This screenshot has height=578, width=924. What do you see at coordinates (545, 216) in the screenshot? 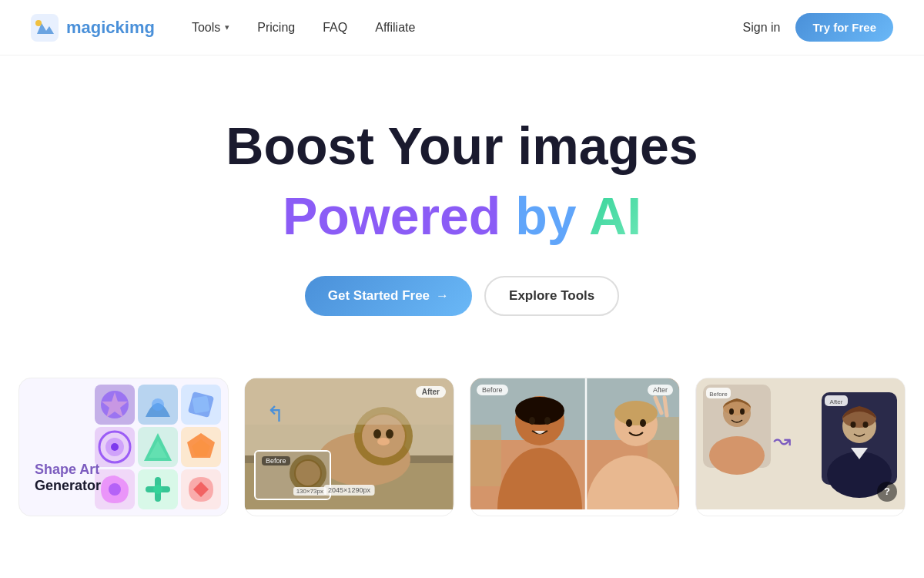
I see `hero-by: by` at bounding box center [545, 216].